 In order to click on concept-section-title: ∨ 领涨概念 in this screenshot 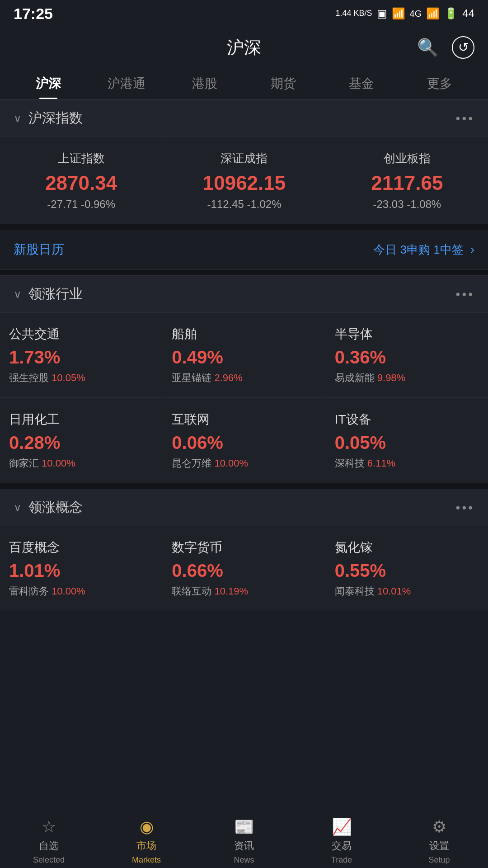, I will do `click(48, 507)`.